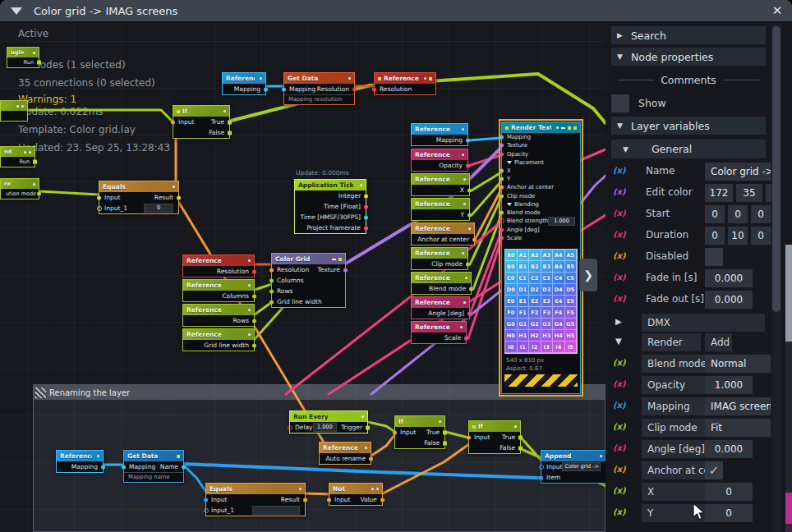 Image resolution: width=792 pixels, height=532 pixels. I want to click on search-section-header: ▶ Search, so click(688, 35).